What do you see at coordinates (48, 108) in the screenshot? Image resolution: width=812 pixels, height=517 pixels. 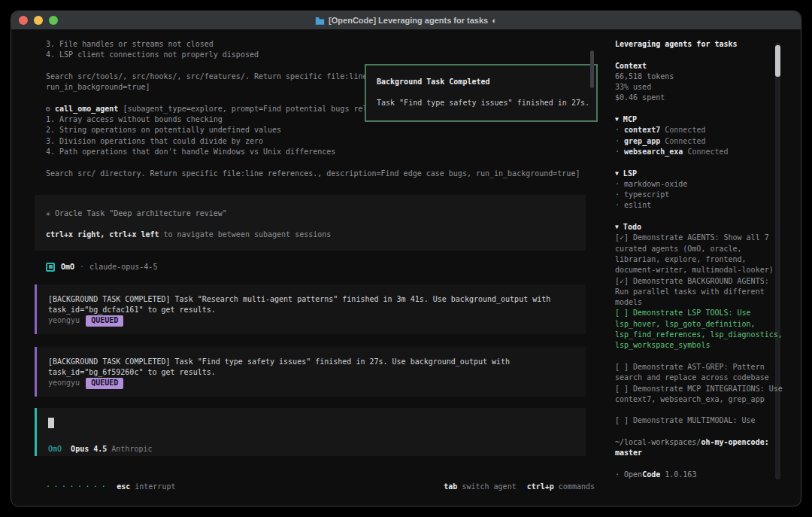 I see `gear-icon: ⚙` at bounding box center [48, 108].